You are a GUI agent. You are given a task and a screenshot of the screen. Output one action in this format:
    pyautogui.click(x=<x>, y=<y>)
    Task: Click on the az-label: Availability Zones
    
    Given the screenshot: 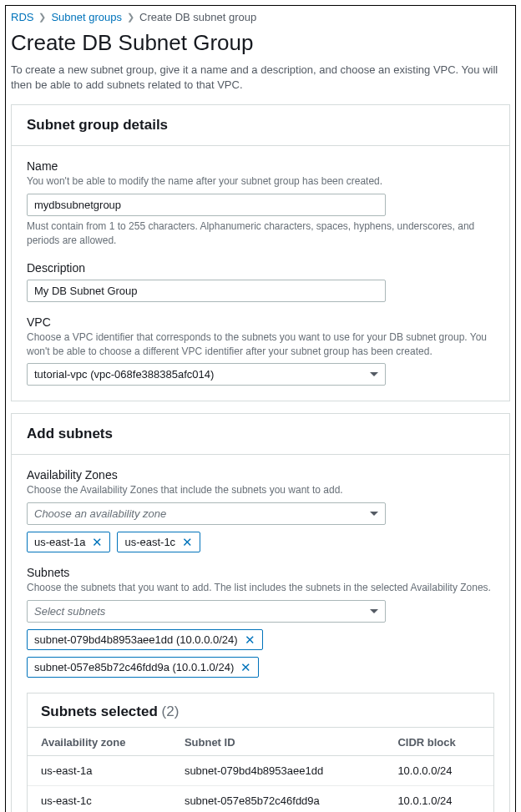 What is the action you would take?
    pyautogui.click(x=260, y=475)
    